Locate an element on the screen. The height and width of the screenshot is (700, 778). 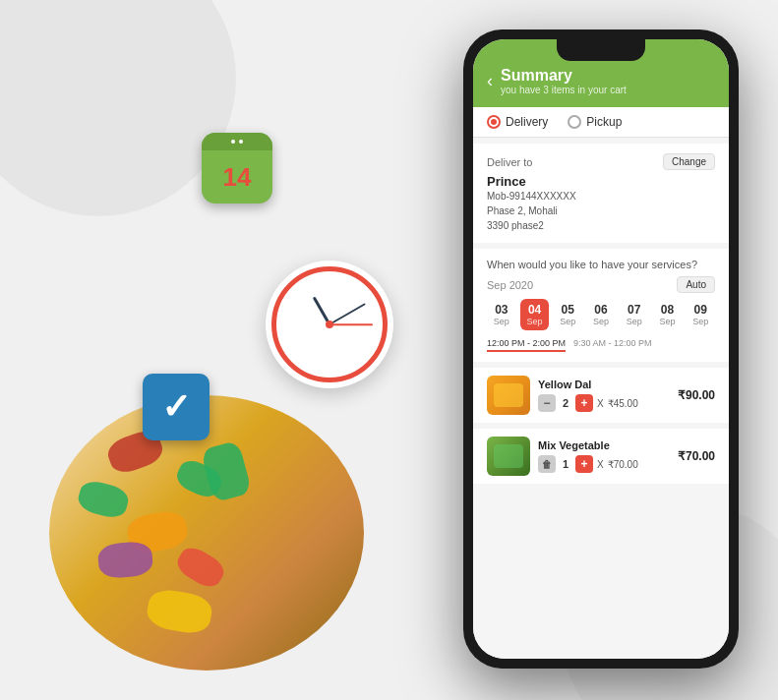
delivery-label: Delivery is located at coordinates (527, 122).